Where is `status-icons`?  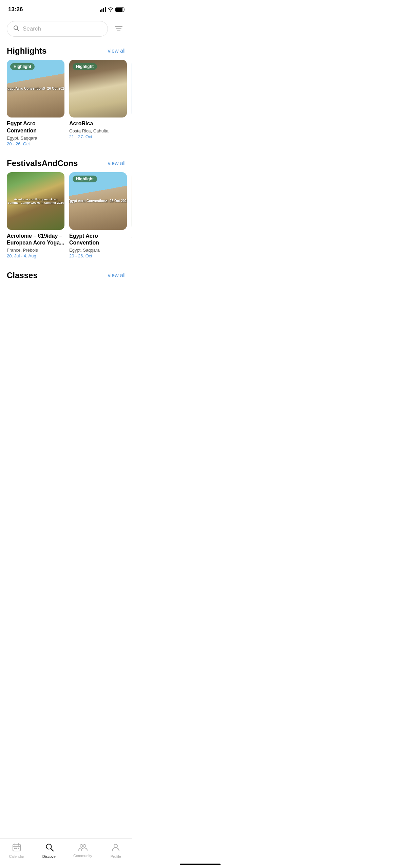
status-icons is located at coordinates (112, 10).